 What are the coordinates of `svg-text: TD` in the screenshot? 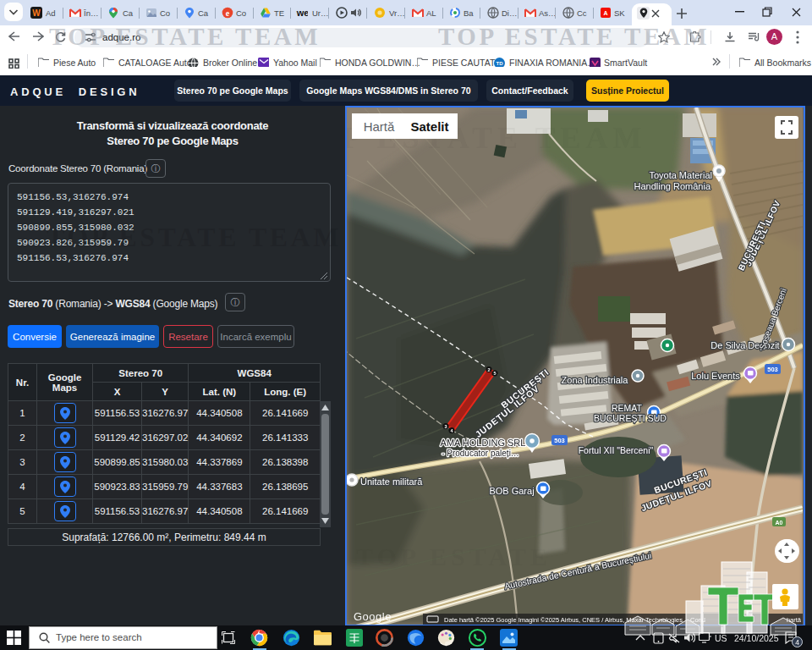 It's located at (501, 63).